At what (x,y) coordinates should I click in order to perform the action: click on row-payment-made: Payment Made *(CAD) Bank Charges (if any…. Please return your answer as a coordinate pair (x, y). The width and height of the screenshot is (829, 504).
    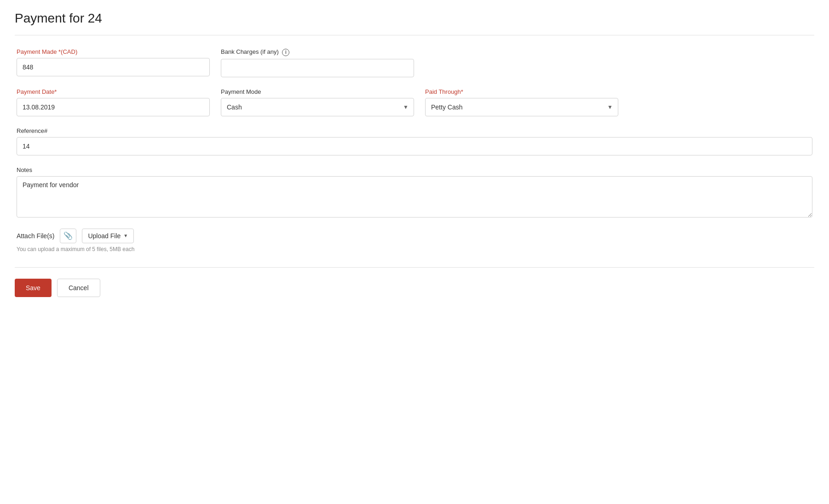
    Looking at the image, I should click on (414, 63).